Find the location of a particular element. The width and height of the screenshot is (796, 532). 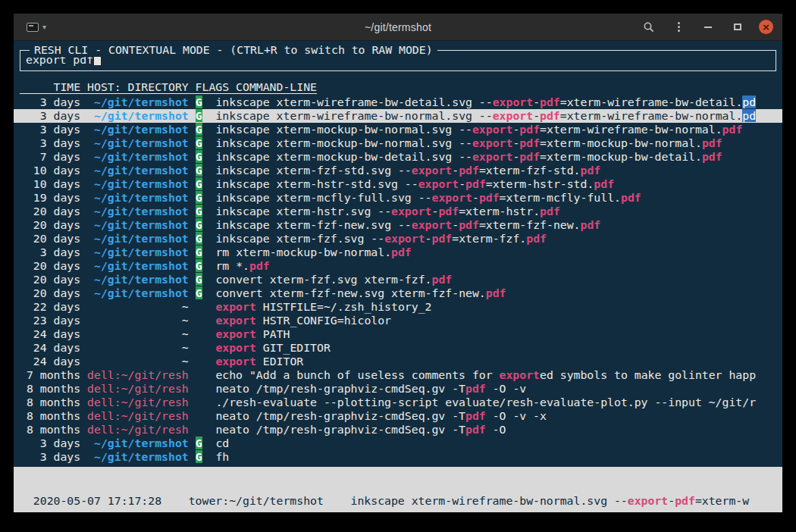

row-time: 7 days is located at coordinates (50, 156).